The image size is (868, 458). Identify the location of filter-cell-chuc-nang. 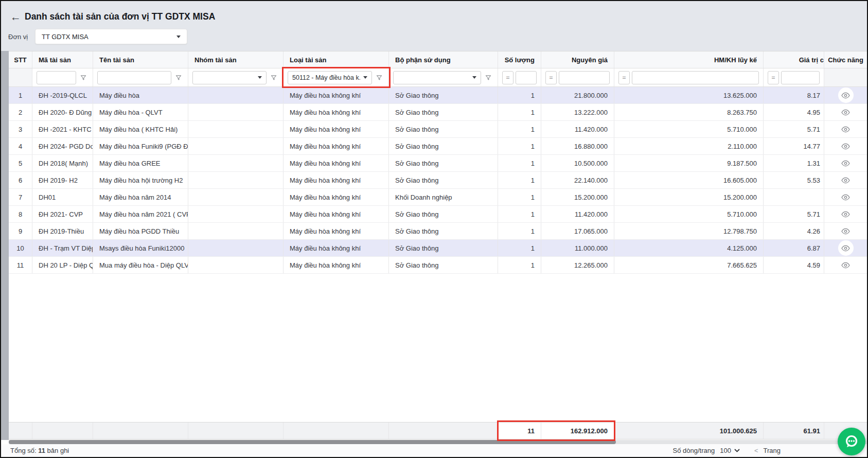
(846, 77).